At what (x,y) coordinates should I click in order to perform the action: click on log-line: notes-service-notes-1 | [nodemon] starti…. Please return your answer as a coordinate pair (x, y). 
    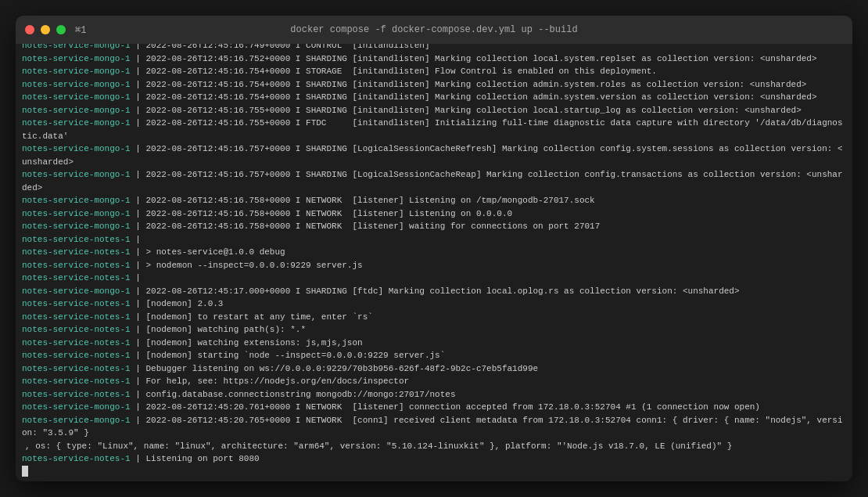
    Looking at the image, I should click on (434, 355).